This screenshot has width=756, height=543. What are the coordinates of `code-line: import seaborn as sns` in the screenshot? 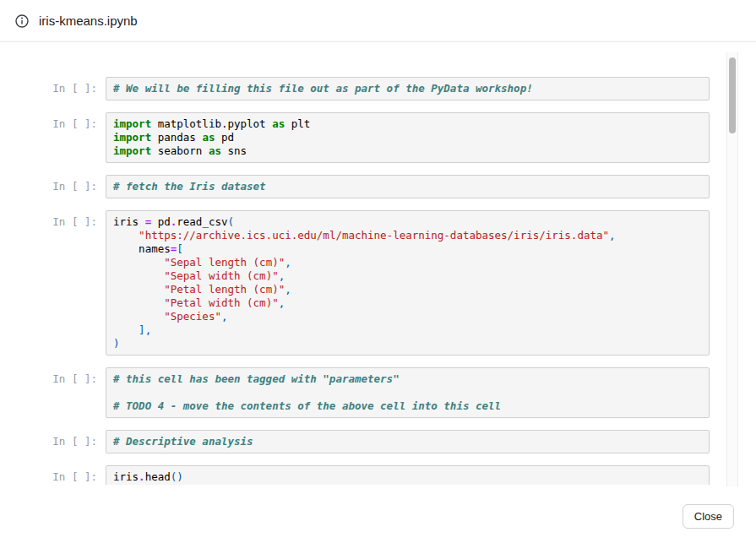 It's located at (407, 151).